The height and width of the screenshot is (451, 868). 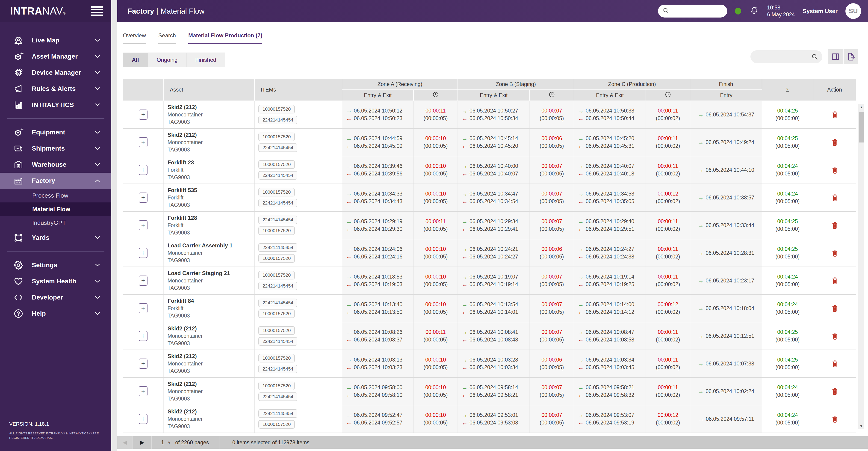 I want to click on sidebar-subitem-industrygpt: IndustryGPT, so click(x=56, y=223).